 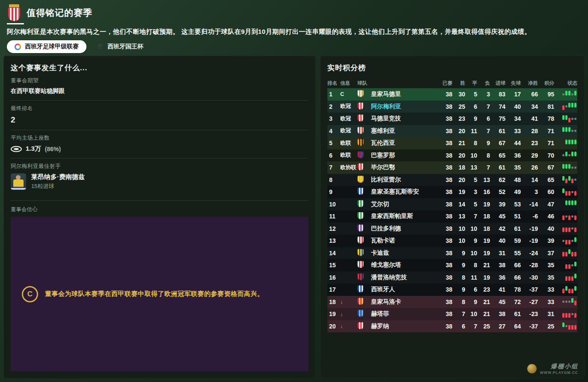 What do you see at coordinates (529, 278) in the screenshot?
I see `stat-gd: -30` at bounding box center [529, 278].